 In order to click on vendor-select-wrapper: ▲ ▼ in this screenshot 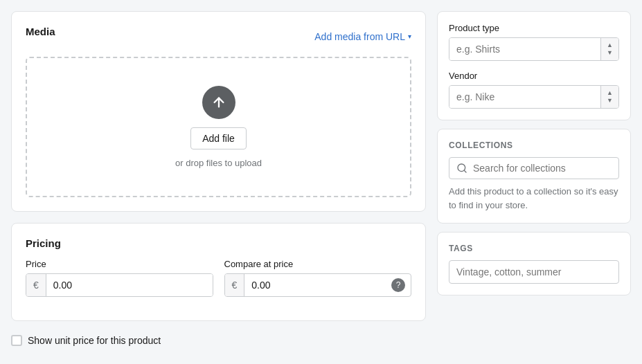, I will do `click(534, 97)`.